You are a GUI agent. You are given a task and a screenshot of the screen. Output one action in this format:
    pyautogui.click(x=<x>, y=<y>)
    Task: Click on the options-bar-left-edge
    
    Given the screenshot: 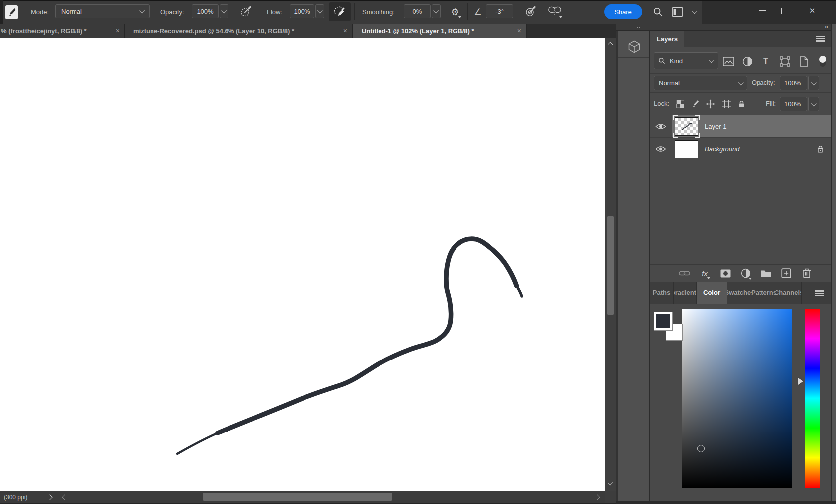 What is the action you would take?
    pyautogui.click(x=2, y=12)
    